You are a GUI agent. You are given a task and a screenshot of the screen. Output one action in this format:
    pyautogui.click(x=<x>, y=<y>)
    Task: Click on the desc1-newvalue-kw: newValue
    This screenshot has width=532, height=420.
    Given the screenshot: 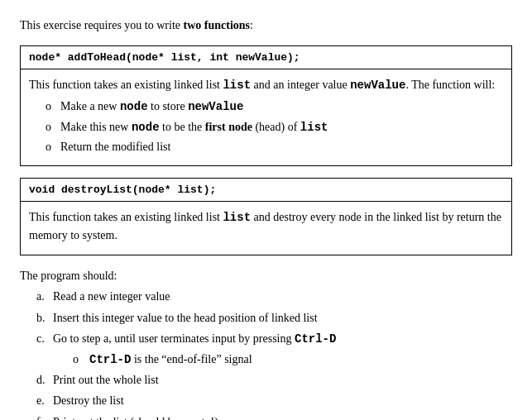 What is the action you would take?
    pyautogui.click(x=377, y=85)
    